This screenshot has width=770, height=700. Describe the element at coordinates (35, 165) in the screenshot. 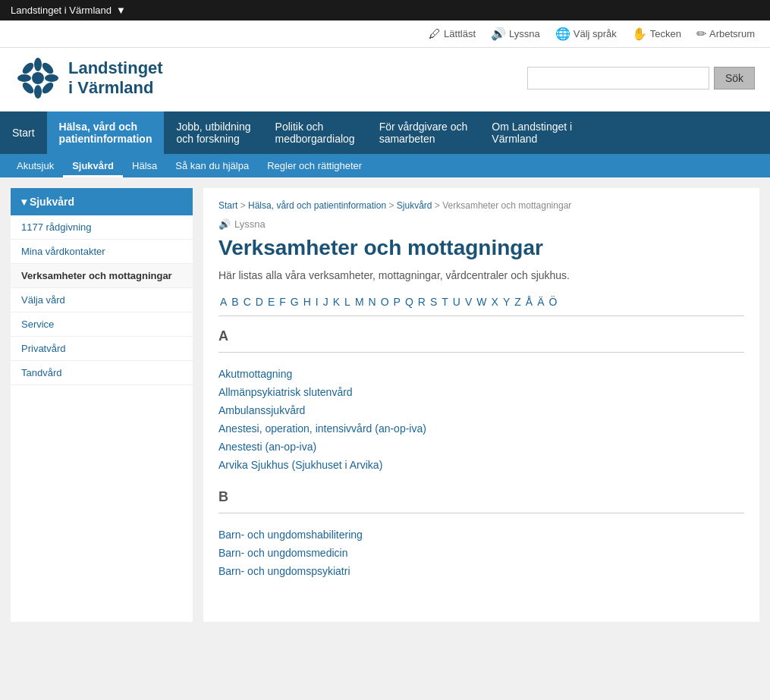

I see `subnav-akutsjuk: Akutsjuk` at that location.